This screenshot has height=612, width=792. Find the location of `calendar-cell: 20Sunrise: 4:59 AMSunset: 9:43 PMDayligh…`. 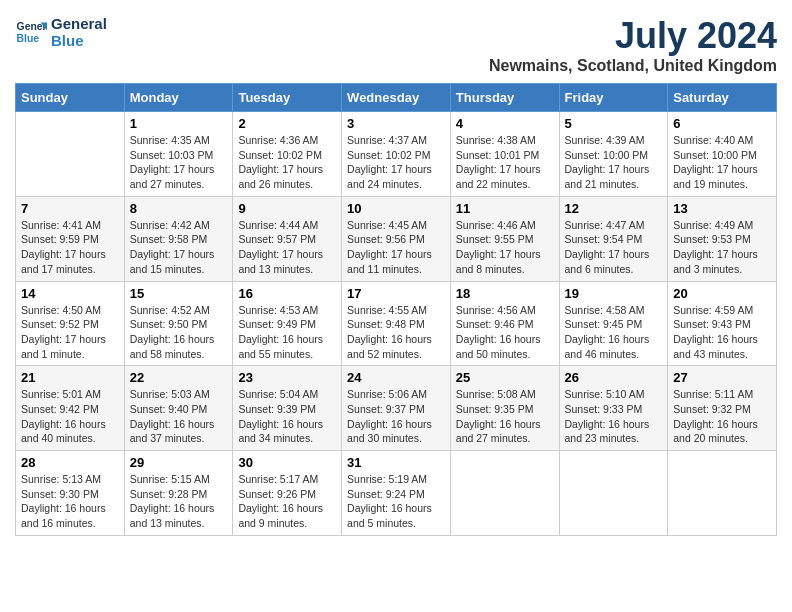

calendar-cell: 20Sunrise: 4:59 AMSunset: 9:43 PMDayligh… is located at coordinates (722, 324).